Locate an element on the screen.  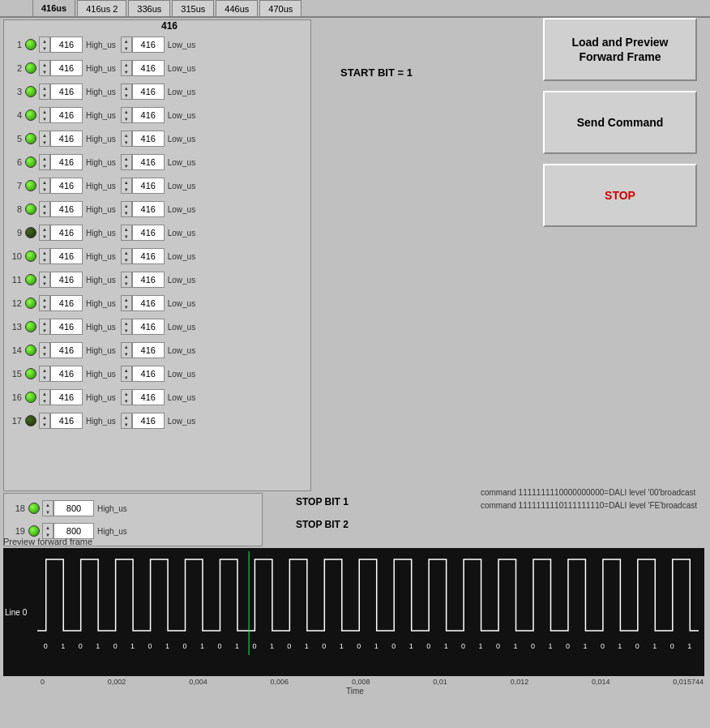
low-spinner-4: ▲ ▼ is located at coordinates (126, 115).